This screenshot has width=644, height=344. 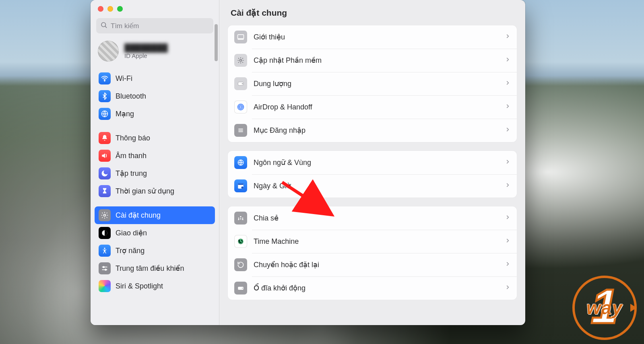 What do you see at coordinates (108, 51) in the screenshot?
I see `avatar` at bounding box center [108, 51].